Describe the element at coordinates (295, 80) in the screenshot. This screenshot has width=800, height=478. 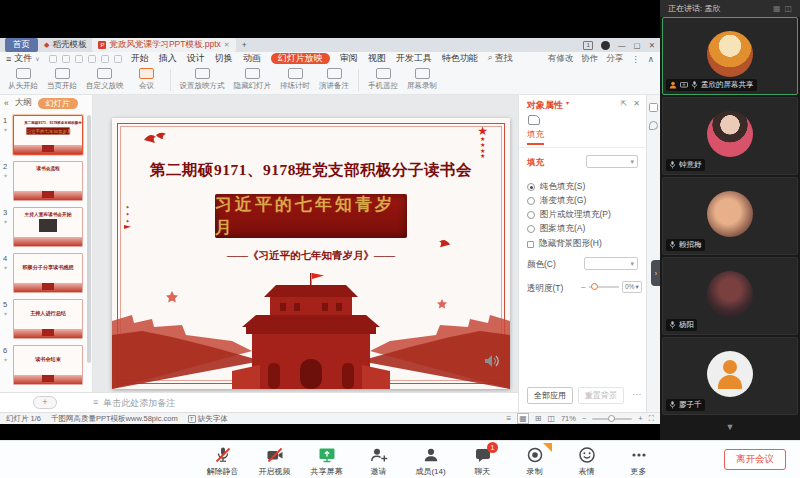
I see `ribbon-rehearse: 排练计时` at that location.